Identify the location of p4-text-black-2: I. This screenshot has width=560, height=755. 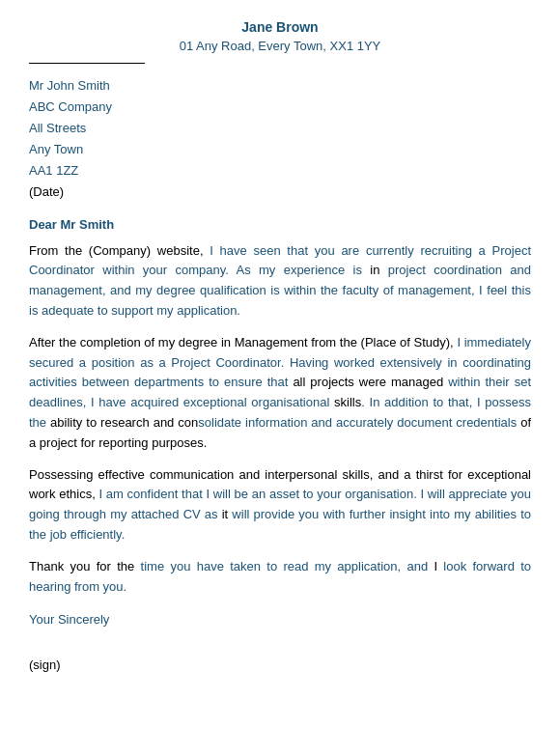
(438, 566).